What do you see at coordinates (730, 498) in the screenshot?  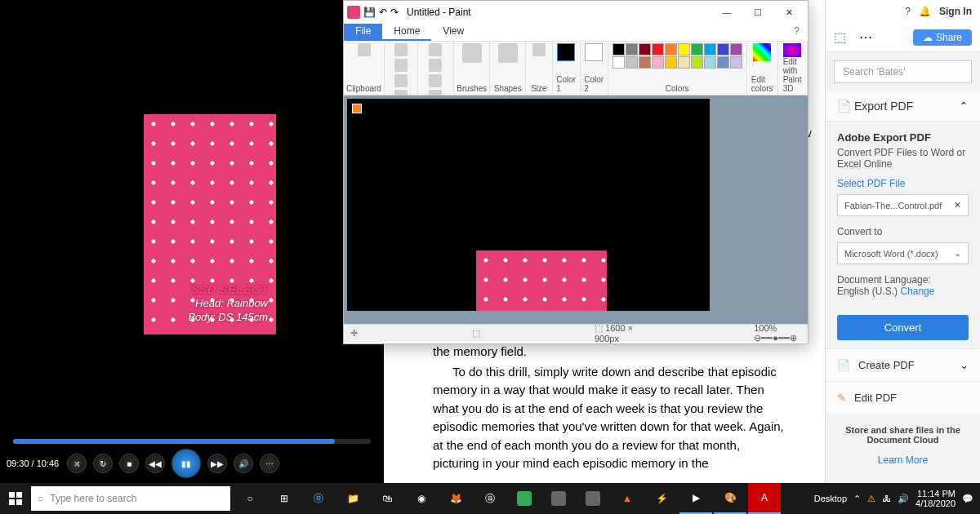 I see `paint-icon: 🎨` at bounding box center [730, 498].